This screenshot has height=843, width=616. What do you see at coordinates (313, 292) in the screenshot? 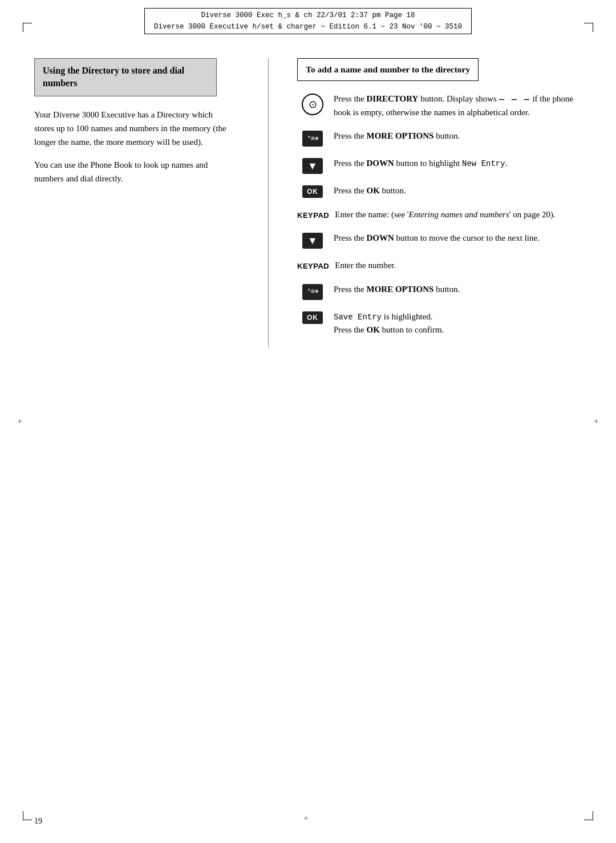
I see `more-options-icon-2: '≡+` at bounding box center [313, 292].